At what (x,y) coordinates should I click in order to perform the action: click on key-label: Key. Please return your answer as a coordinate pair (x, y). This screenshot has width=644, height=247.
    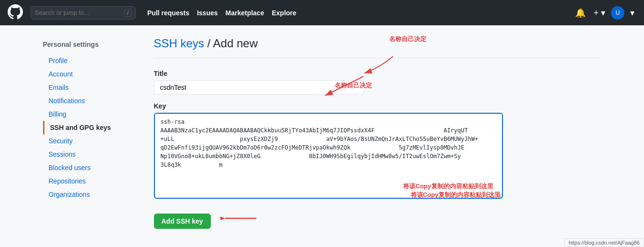
    Looking at the image, I should click on (378, 106).